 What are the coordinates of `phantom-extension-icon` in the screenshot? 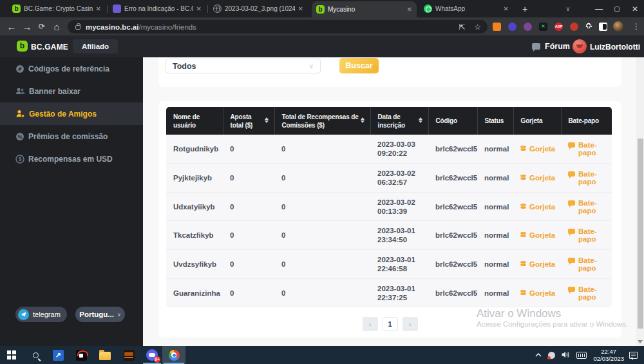 It's located at (513, 27).